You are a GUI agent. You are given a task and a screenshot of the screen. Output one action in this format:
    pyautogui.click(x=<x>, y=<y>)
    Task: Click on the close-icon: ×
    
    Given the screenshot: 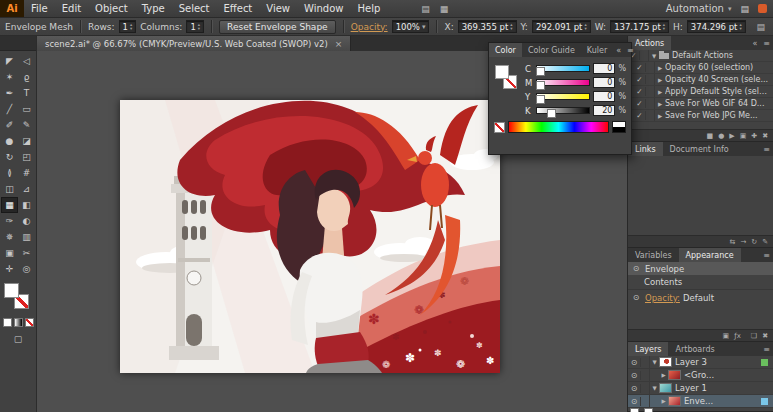 What is the action you would take?
    pyautogui.click(x=339, y=44)
    